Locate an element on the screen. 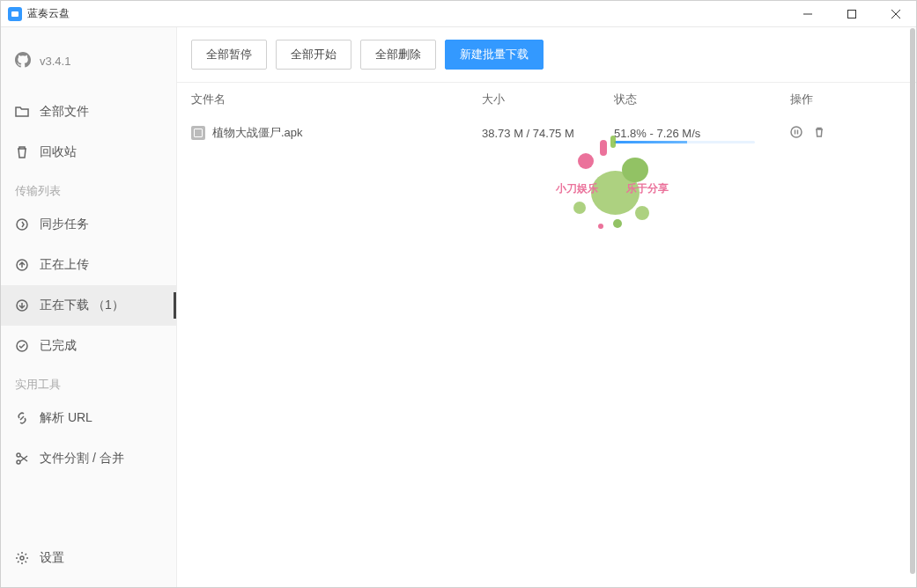 This screenshot has width=917, height=588. maximize-button is located at coordinates (852, 14).